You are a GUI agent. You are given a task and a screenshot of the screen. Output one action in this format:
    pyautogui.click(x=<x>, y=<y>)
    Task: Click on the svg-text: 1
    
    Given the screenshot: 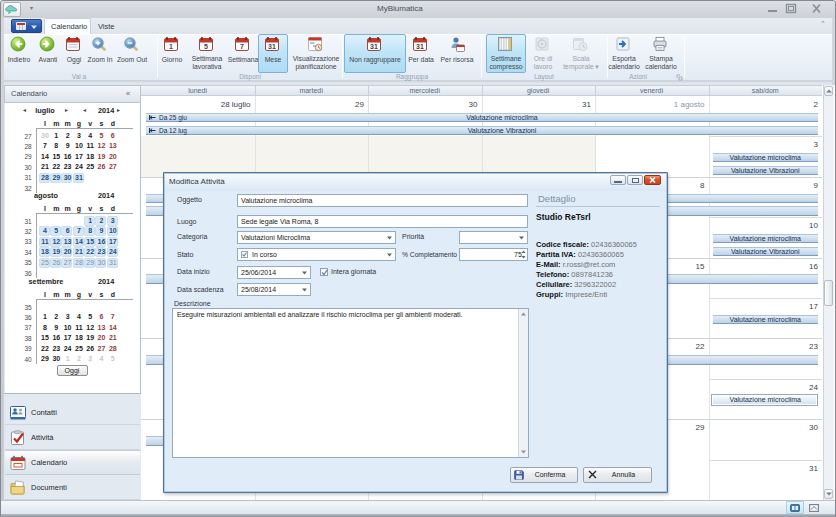 What is the action you would take?
    pyautogui.click(x=171, y=46)
    